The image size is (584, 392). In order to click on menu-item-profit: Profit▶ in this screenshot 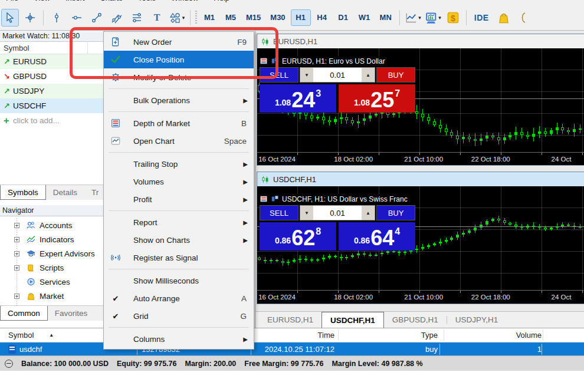, I will do `click(179, 199)`.